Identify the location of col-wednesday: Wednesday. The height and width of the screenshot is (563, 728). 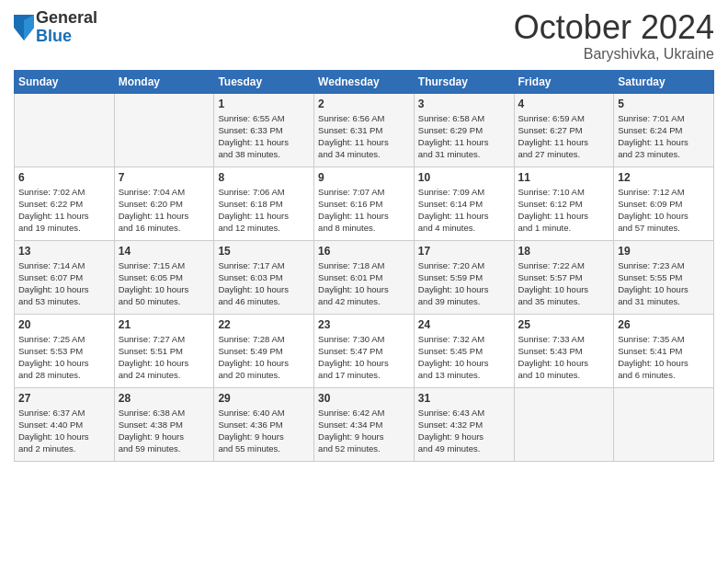
(364, 81).